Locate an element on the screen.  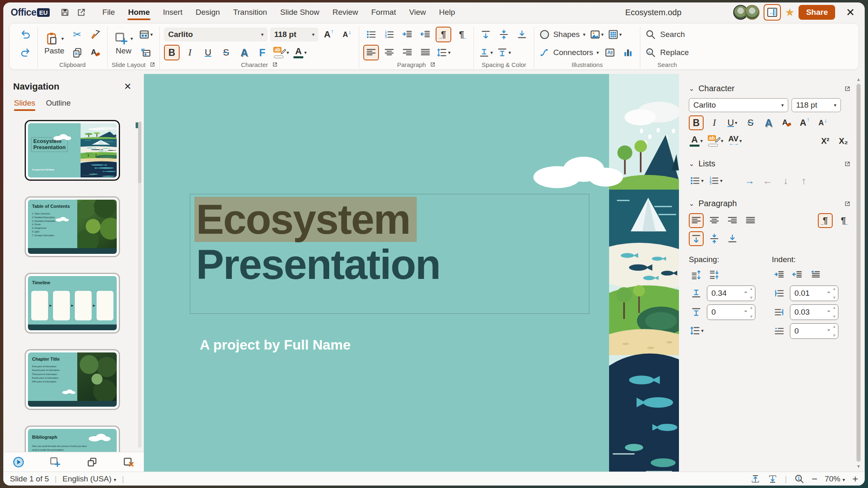
font-size-select: 118 pt ▾ is located at coordinates (294, 35).